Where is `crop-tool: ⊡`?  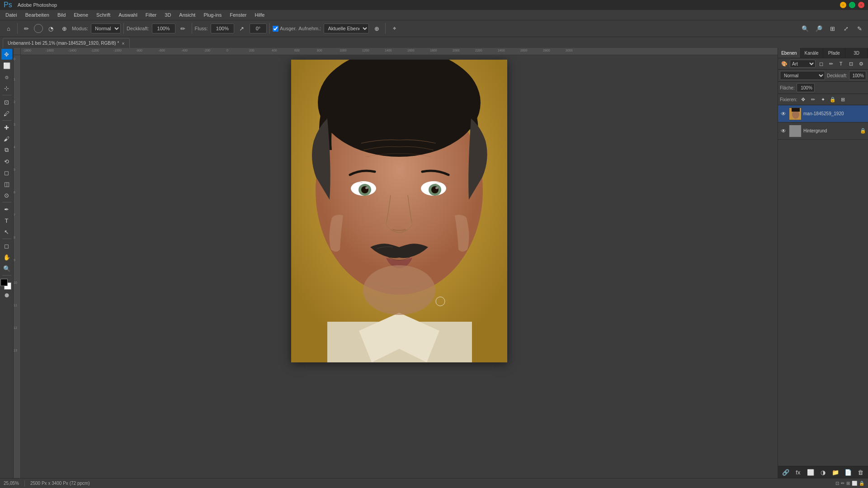 crop-tool: ⊡ is located at coordinates (7, 102).